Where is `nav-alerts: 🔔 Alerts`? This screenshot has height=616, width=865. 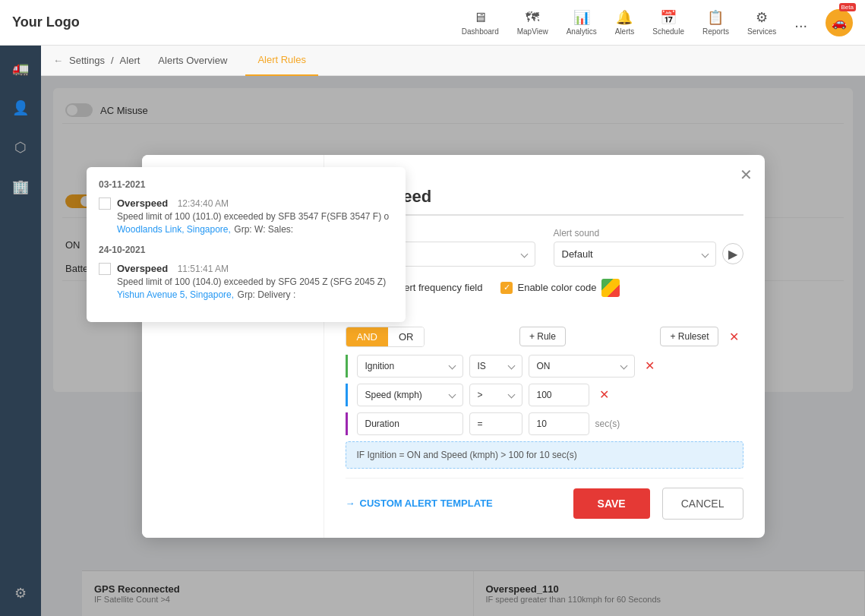 nav-alerts: 🔔 Alerts is located at coordinates (625, 23).